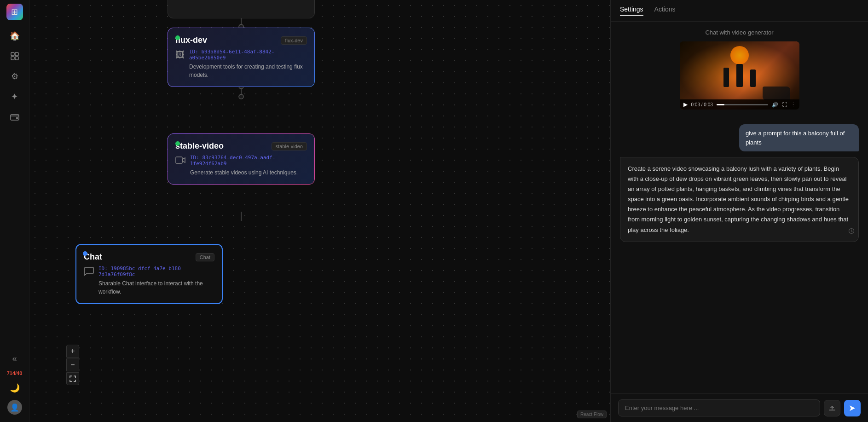  What do you see at coordinates (702, 105) in the screenshot?
I see `time-display: 0:03 / 0:03` at bounding box center [702, 105].